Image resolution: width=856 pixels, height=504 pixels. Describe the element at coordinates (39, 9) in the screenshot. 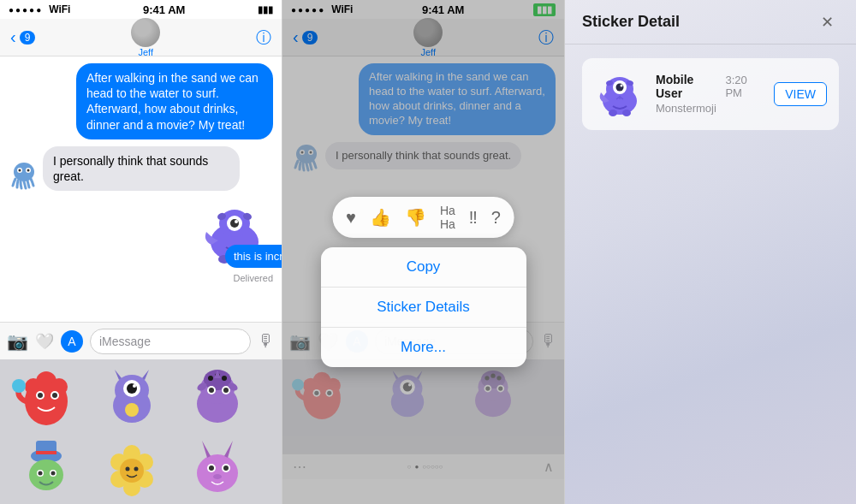

I see `status-left: ●●●●● WiFi` at that location.